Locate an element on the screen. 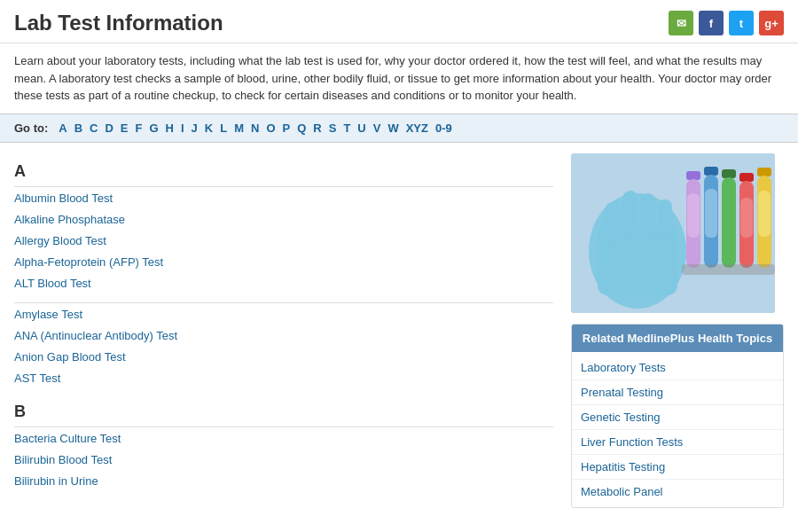 The image size is (798, 532). list-item: Alpha-Fetoprotein (AFP) Test is located at coordinates (284, 262).